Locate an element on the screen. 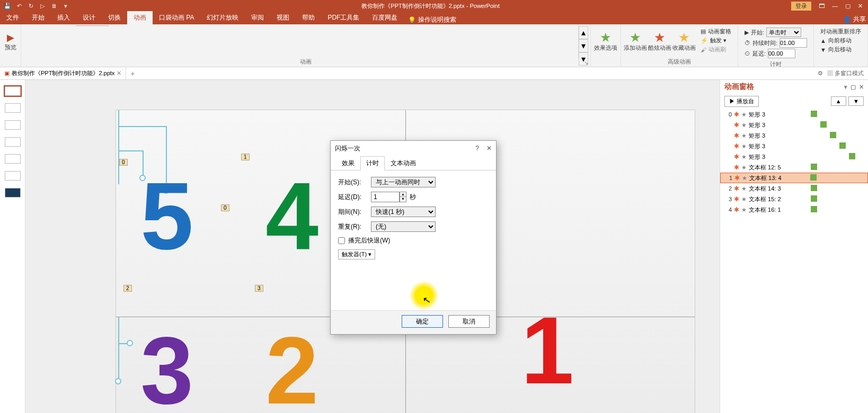  animation-effect-彩色脉冲: ★彩色脉冲 is located at coordinates (158, 25).